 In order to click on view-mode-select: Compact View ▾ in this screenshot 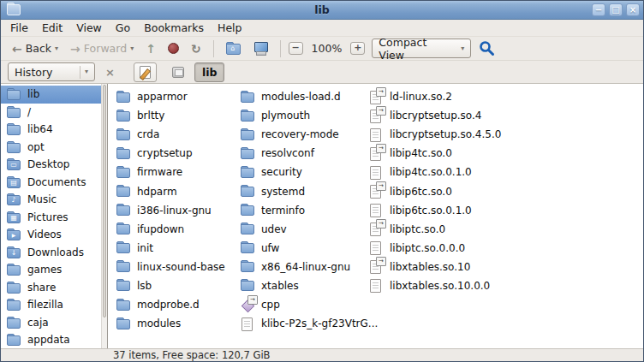, I will do `click(421, 48)`.